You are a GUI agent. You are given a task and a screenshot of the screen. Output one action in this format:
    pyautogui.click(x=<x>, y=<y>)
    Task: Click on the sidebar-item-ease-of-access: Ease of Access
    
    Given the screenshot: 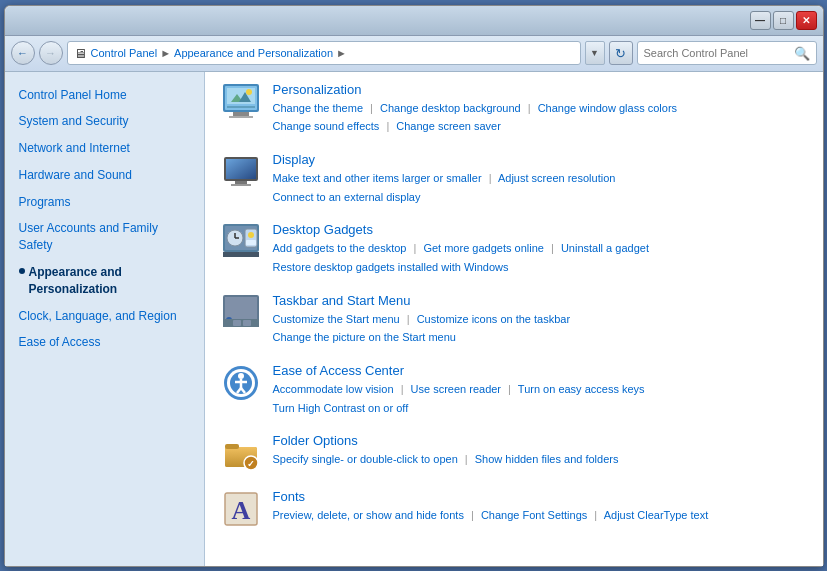 What is the action you would take?
    pyautogui.click(x=104, y=342)
    